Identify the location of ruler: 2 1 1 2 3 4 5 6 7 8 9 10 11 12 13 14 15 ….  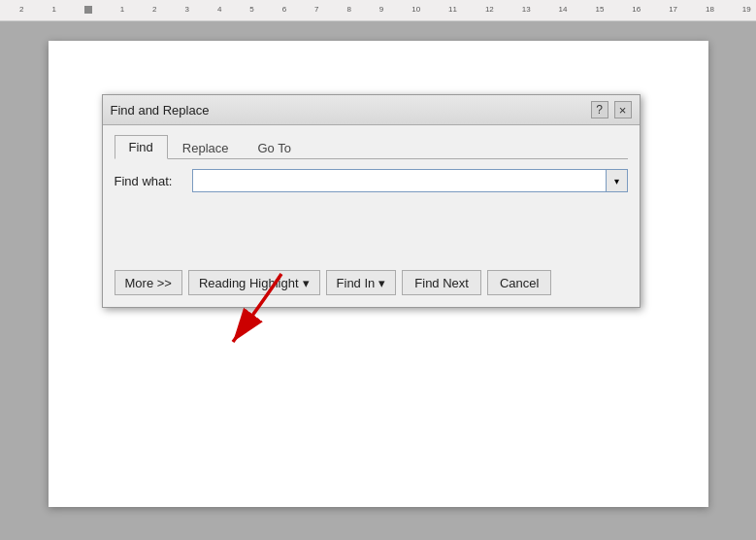
(378, 11).